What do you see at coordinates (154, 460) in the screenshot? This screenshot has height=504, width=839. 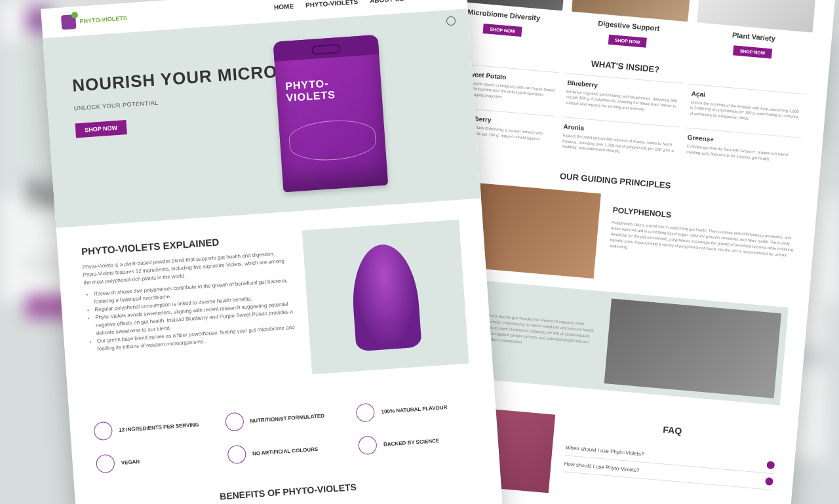 I see `feature-item: VEGAN` at bounding box center [154, 460].